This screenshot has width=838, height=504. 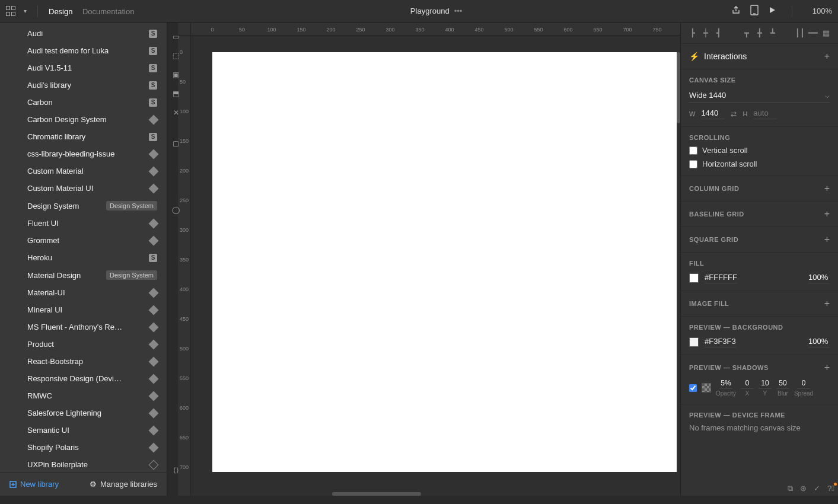 I want to click on share-icon, so click(x=736, y=11).